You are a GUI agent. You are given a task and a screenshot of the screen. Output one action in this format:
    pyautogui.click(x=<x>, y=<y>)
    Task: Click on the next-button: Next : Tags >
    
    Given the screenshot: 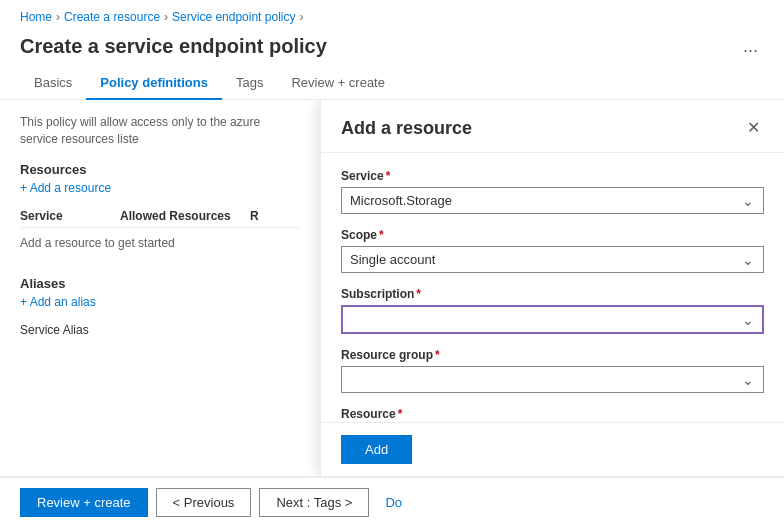 What is the action you would take?
    pyautogui.click(x=314, y=502)
    